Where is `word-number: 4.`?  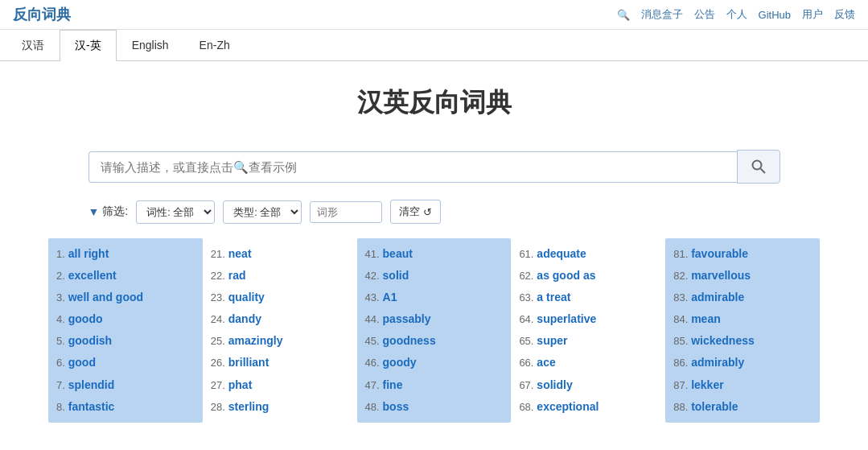 word-number: 4. is located at coordinates (61, 319).